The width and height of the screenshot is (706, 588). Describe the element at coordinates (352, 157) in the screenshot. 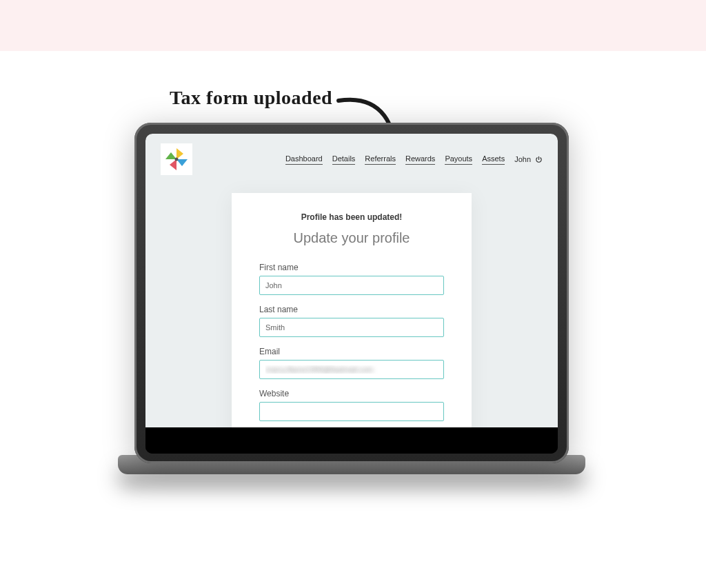

I see `app-header: Dashboard Details Referrals Rewards Payo…` at that location.